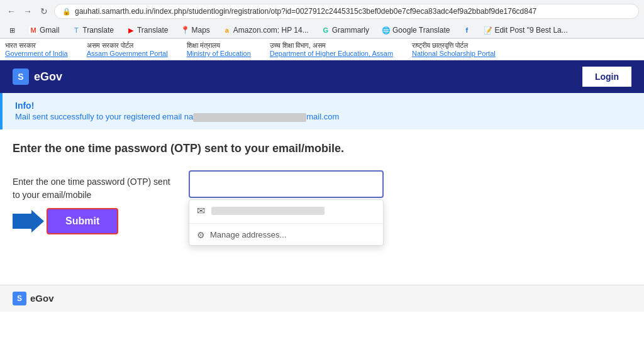 The image size is (644, 362). I want to click on gov-link-scholarship: राष्ट्रीय छात्रवृत्ति पोर्टल National Sc…, so click(454, 49).